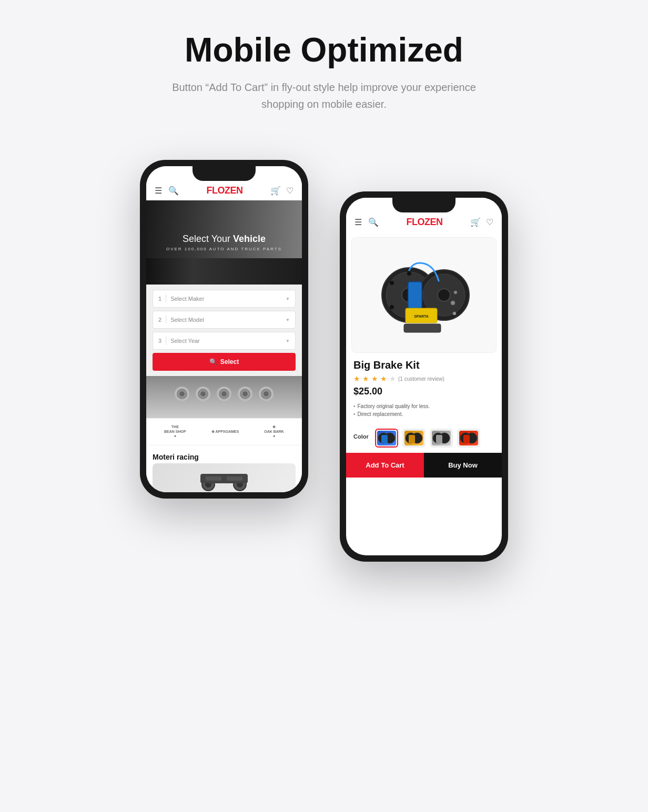 This screenshot has height=812, width=648. Describe the element at coordinates (424, 295) in the screenshot. I see `brake-kit-image: SPARTA` at that location.